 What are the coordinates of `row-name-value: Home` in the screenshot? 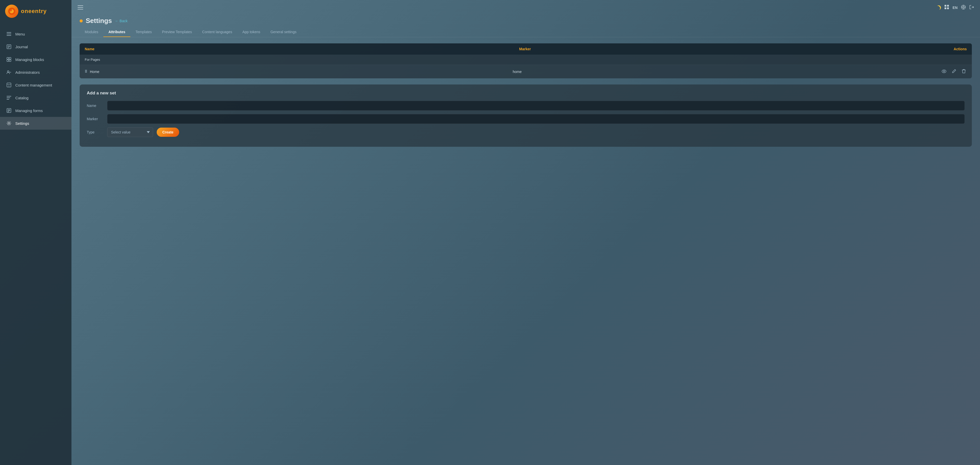 It's located at (94, 72).